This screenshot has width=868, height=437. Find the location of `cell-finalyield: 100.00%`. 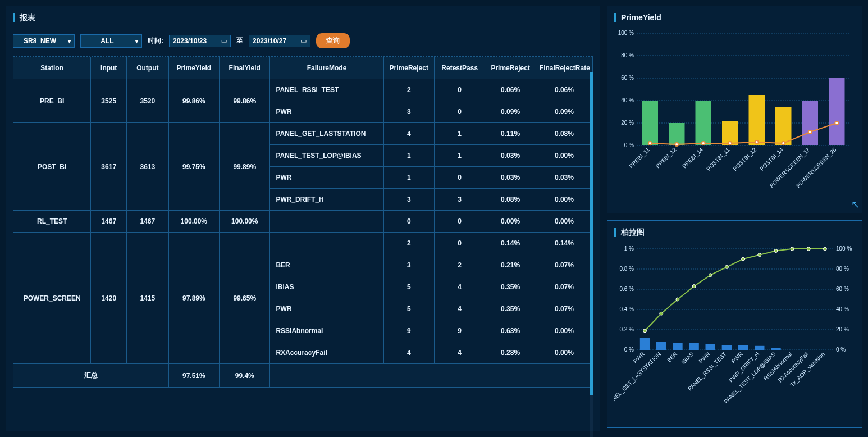

cell-finalyield: 100.00% is located at coordinates (245, 221).